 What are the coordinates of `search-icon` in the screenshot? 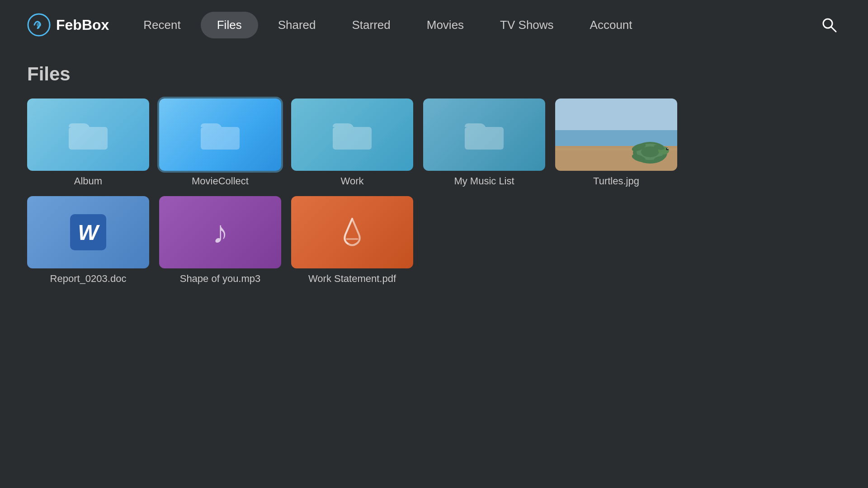 It's located at (829, 25).